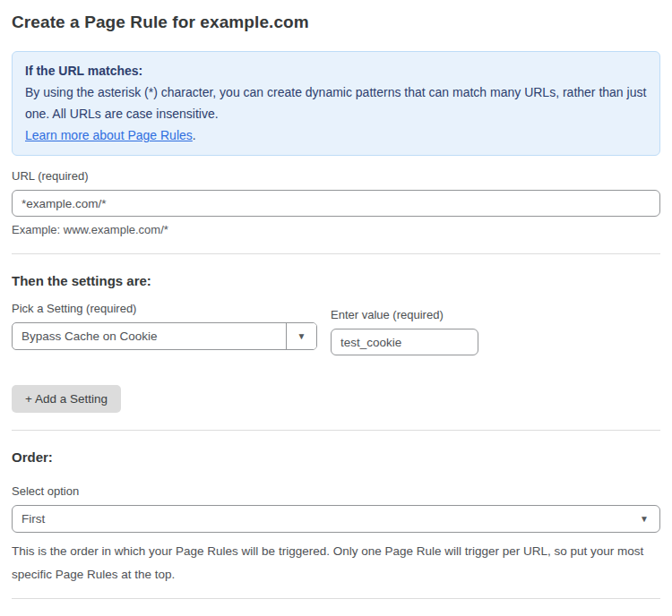 The width and height of the screenshot is (672, 616). What do you see at coordinates (336, 135) in the screenshot?
I see `info-box-link-line: Learn more about Page Rules.` at bounding box center [336, 135].